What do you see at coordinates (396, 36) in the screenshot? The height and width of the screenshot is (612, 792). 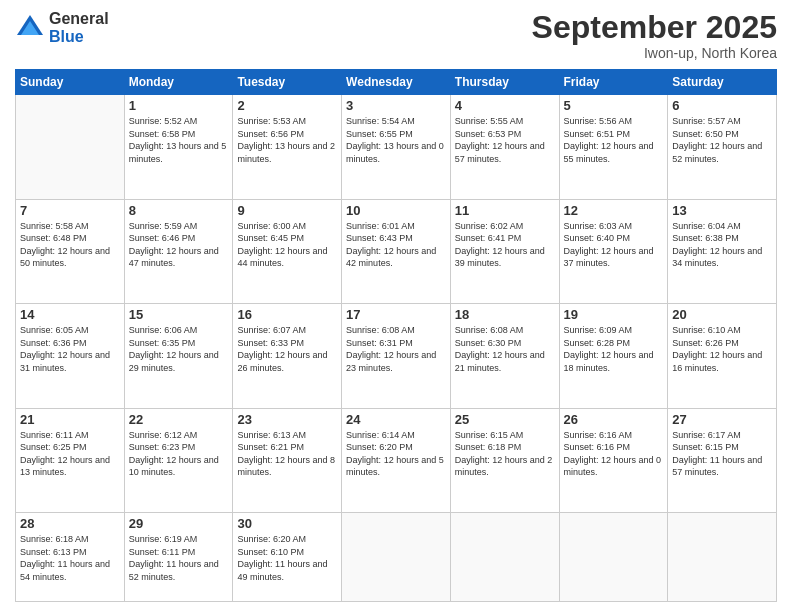 I see `header: General Blue September 2025 Iwon-up, Nor…` at bounding box center [396, 36].